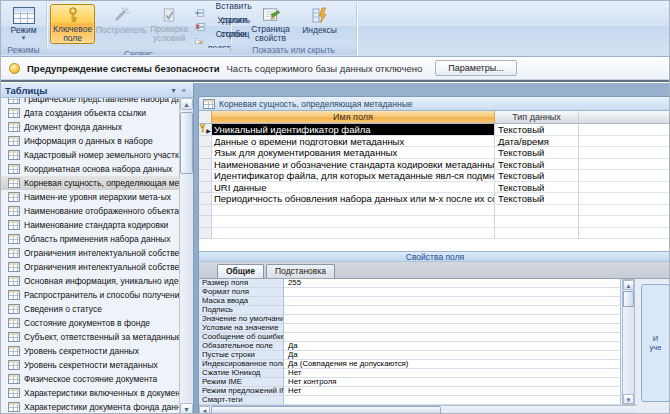 The height and width of the screenshot is (414, 670). Describe the element at coordinates (354, 199) in the screenshot. I see `field-name-cell: Периодичность обновления набора данных и…` at that location.